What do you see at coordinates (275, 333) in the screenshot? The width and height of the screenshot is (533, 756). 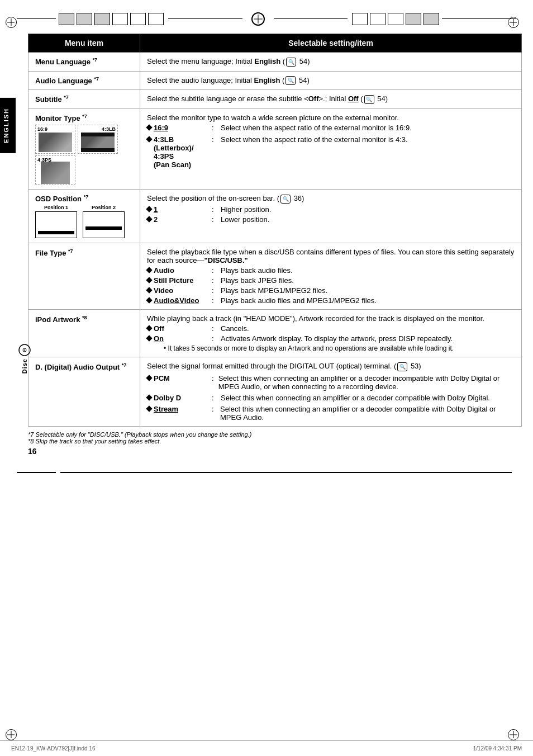 I see `row-ipod-artwork: iPod Artwork *8 While playing back a tra…` at bounding box center [275, 333].